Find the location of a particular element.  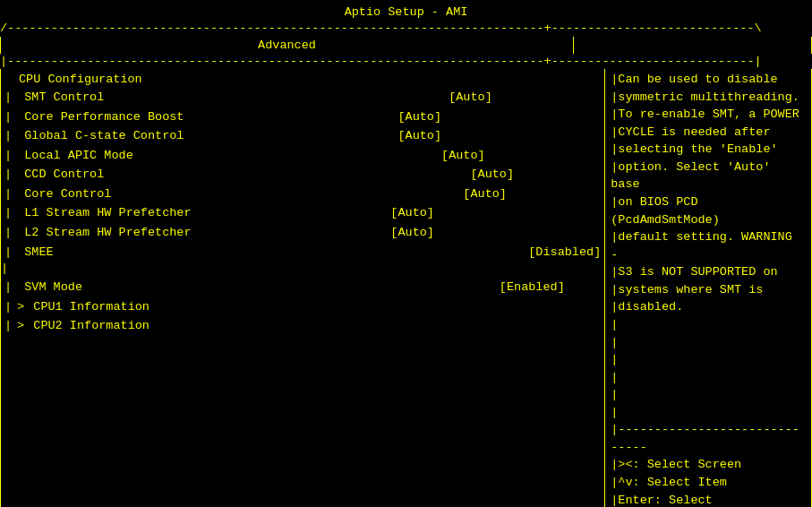

menu-item-svm: | SVM Mode [Enabled] is located at coordinates (303, 288).